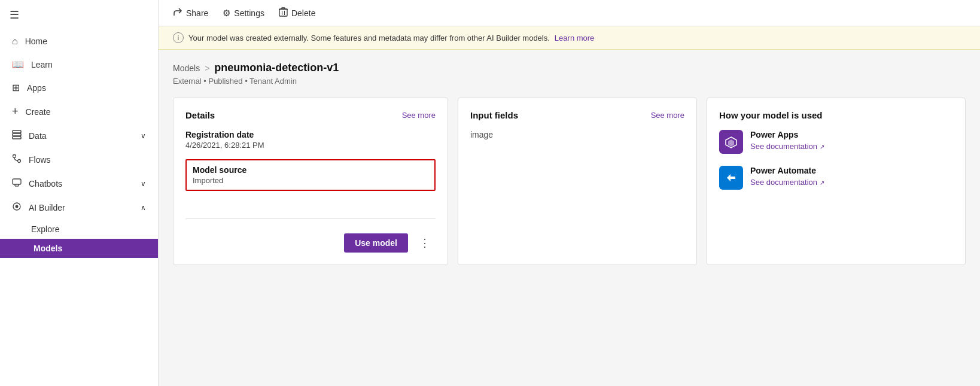 Image resolution: width=980 pixels, height=386 pixels. Describe the element at coordinates (570, 68) in the screenshot. I see `breadcrumb: Models > pneumonia-detection-v1` at that location.